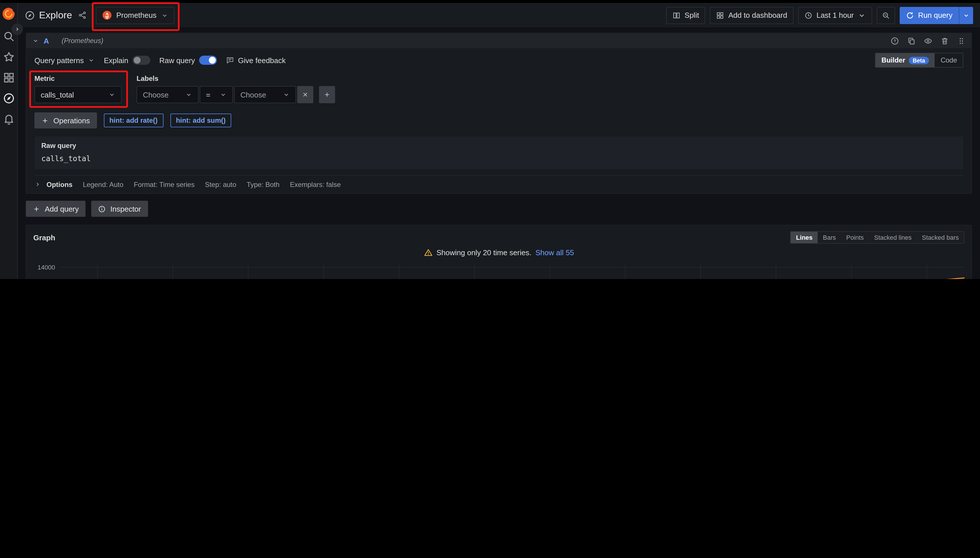  Describe the element at coordinates (56, 209) in the screenshot. I see `add-query-button: Add query` at that location.